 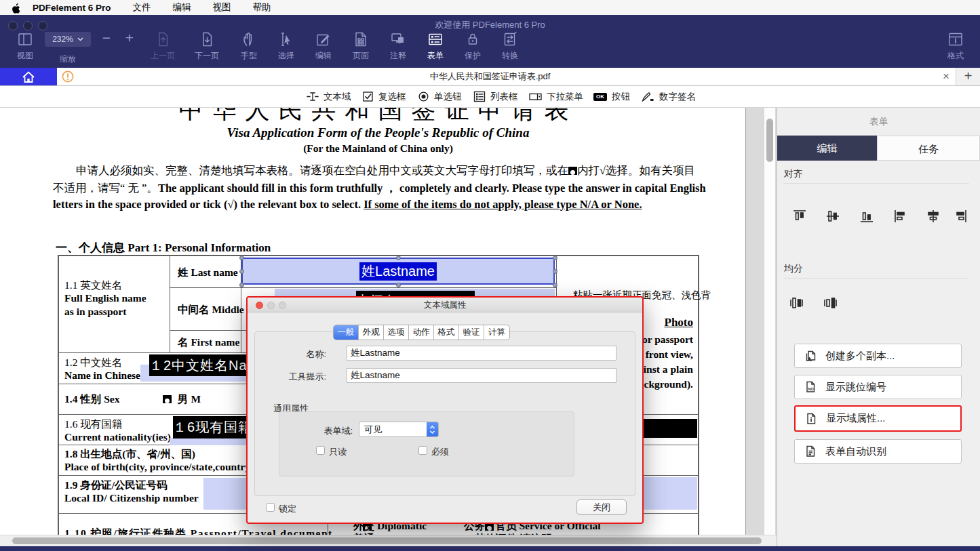 What do you see at coordinates (968, 77) in the screenshot?
I see `new-tab-button: +` at bounding box center [968, 77].